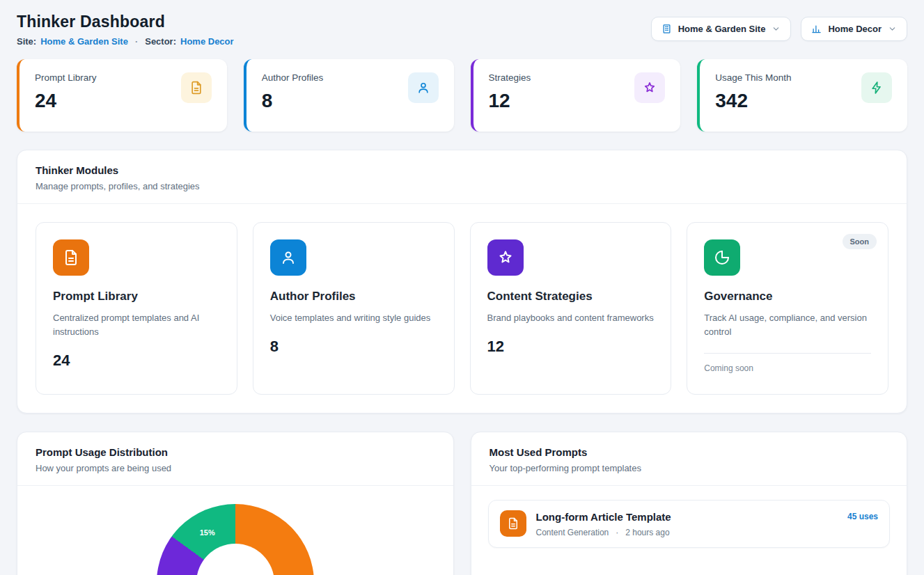 This screenshot has width=924, height=575. What do you see at coordinates (235, 539) in the screenshot?
I see `donut-chart-wrap: 15%` at bounding box center [235, 539].